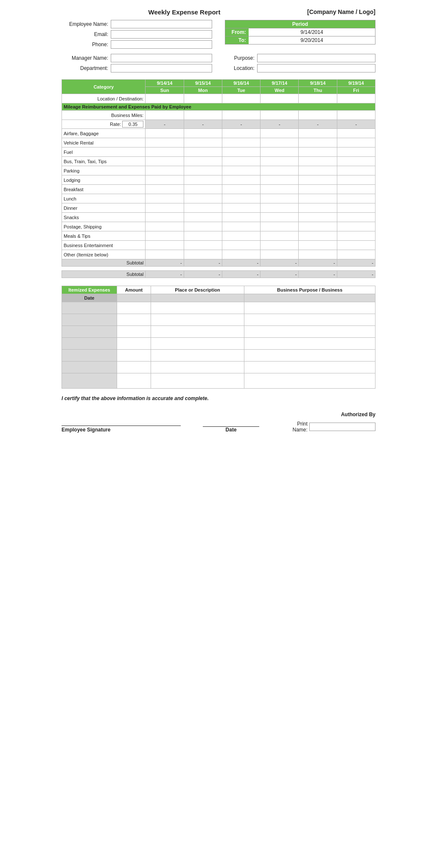 This screenshot has width=437, height=868. What do you see at coordinates (318, 143) in the screenshot?
I see `c1-thu` at bounding box center [318, 143].